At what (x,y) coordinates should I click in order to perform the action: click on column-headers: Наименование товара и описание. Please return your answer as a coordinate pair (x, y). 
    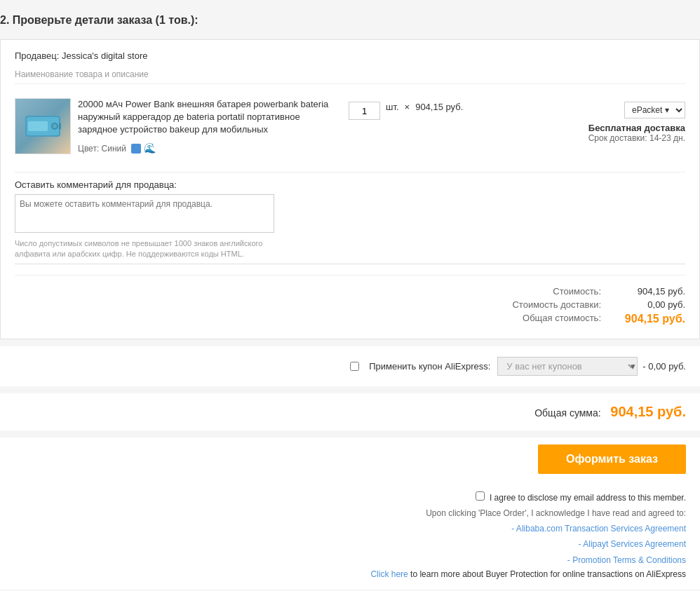
    Looking at the image, I should click on (350, 74).